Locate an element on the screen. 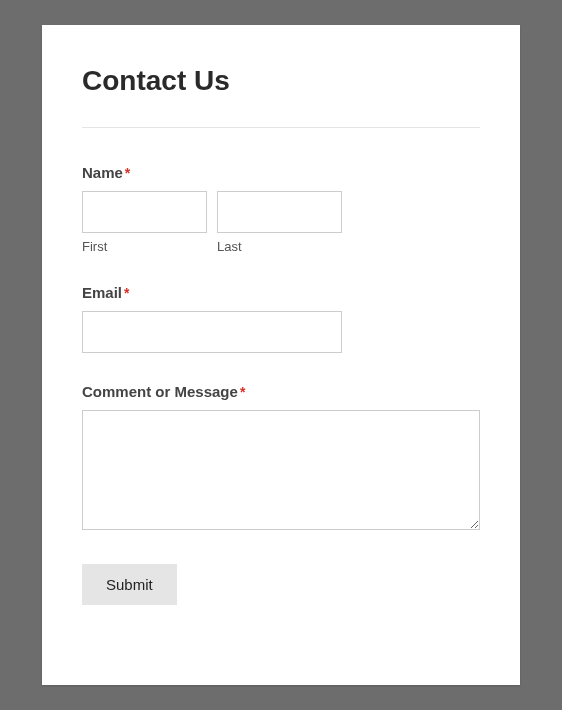 The image size is (562, 710). message-textarea is located at coordinates (281, 470).